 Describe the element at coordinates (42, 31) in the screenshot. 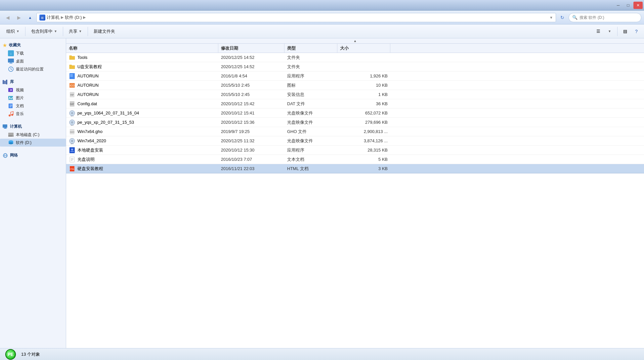

I see `include-library-label: 包含到库中` at that location.